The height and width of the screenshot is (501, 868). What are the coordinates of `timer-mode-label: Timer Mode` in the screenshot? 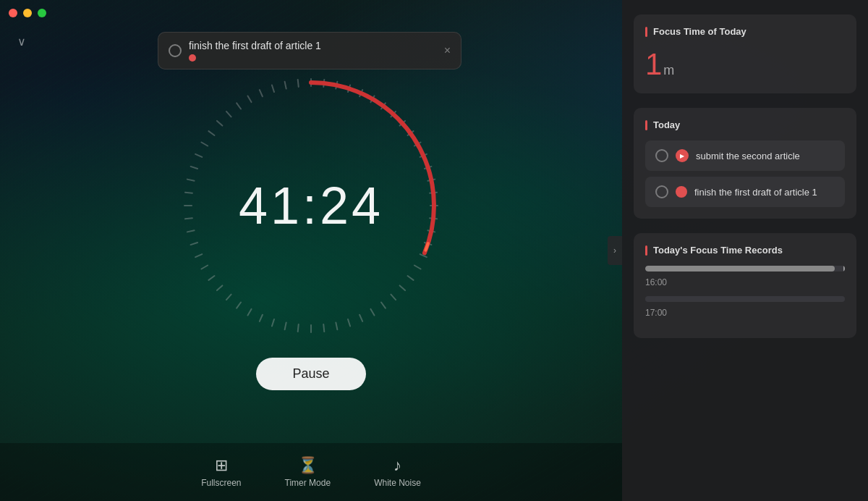 It's located at (308, 483).